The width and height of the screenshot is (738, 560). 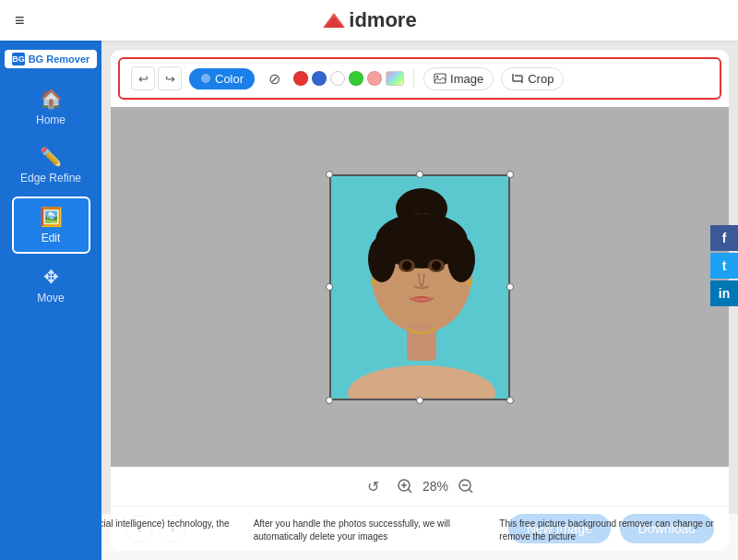 What do you see at coordinates (338, 78) in the screenshot?
I see `swatch-white` at bounding box center [338, 78].